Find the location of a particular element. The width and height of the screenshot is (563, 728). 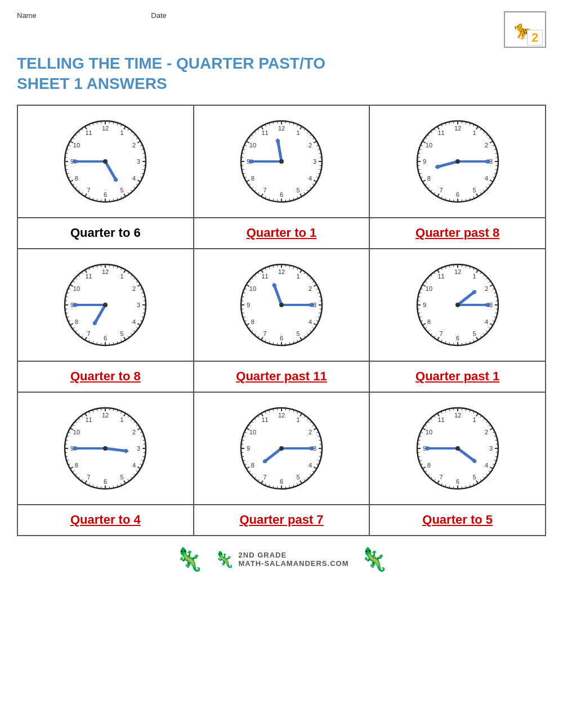

clock-cell-5: 121234567891011 is located at coordinates (282, 305).